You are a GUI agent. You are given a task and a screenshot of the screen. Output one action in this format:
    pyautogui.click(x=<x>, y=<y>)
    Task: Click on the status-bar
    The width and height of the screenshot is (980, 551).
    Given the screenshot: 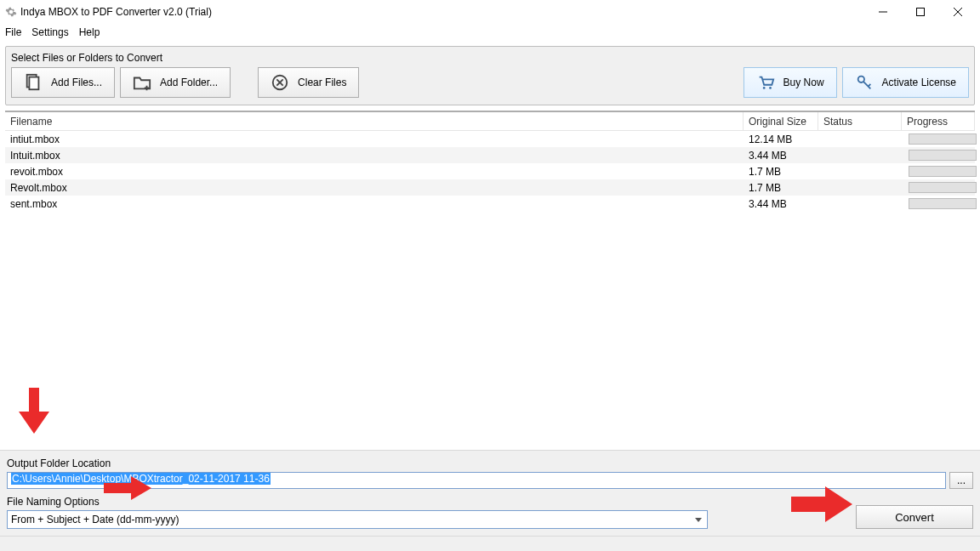 What is the action you would take?
    pyautogui.click(x=490, y=543)
    